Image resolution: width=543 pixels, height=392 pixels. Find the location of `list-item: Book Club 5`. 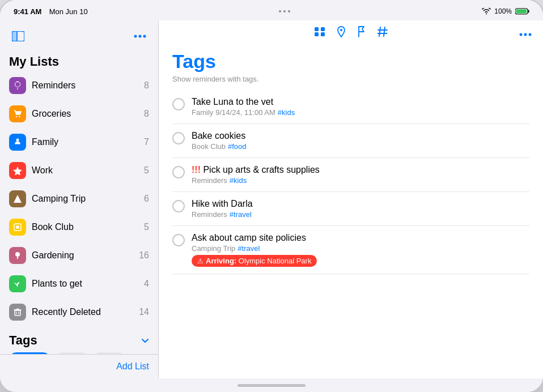

list-item: Book Club 5 is located at coordinates (79, 227).